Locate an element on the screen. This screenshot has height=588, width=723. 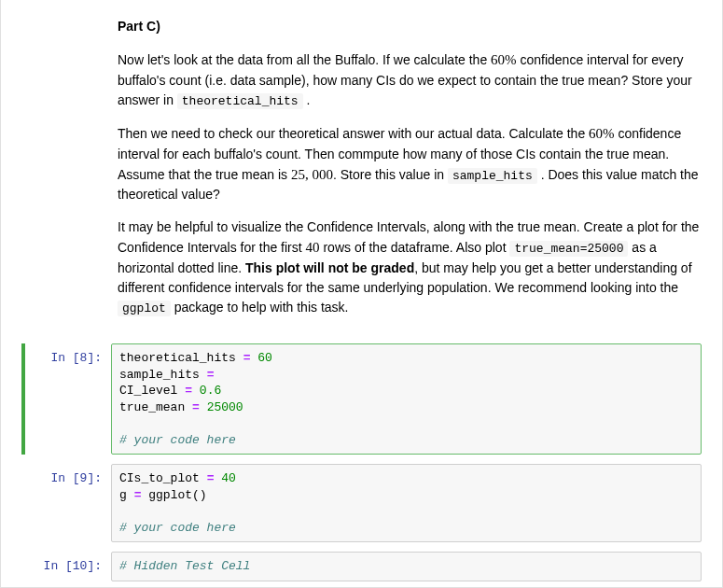
code-cell-10: In [10]: # Hidden Test Cell is located at coordinates (362, 567).